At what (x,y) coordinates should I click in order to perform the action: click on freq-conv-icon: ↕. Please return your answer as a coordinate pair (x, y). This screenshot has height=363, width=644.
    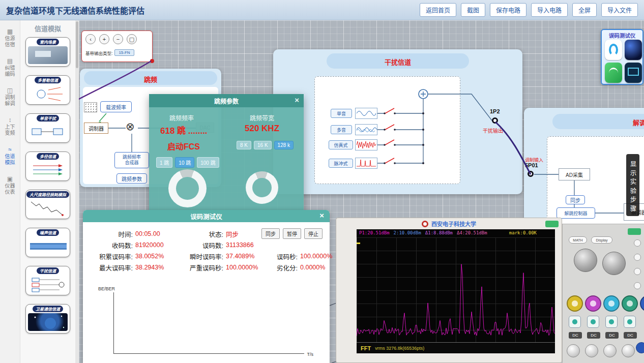
    Looking at the image, I should click on (10, 120).